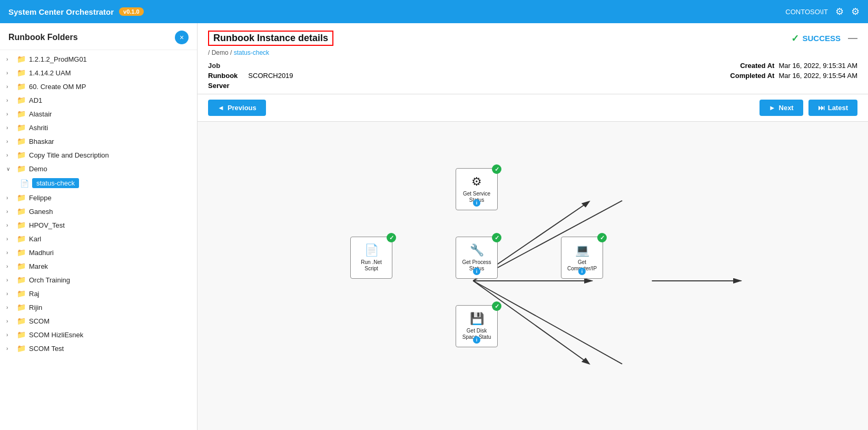  Describe the element at coordinates (840, 12) in the screenshot. I see `settings-icon: ⚙` at that location.